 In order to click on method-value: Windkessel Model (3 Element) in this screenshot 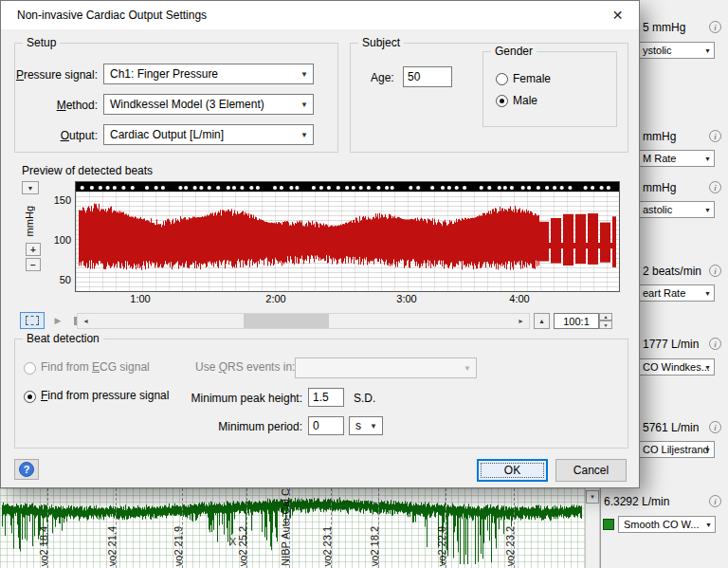, I will do `click(188, 104)`.